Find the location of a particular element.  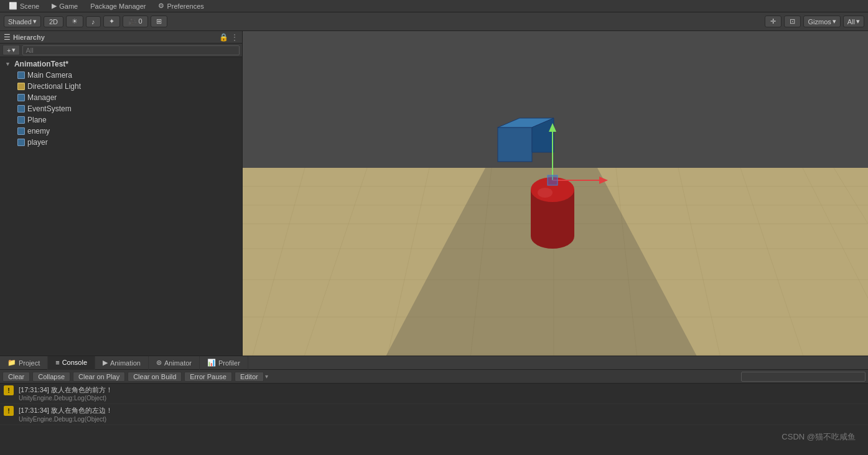

collapse-button: Collapse is located at coordinates (51, 377).